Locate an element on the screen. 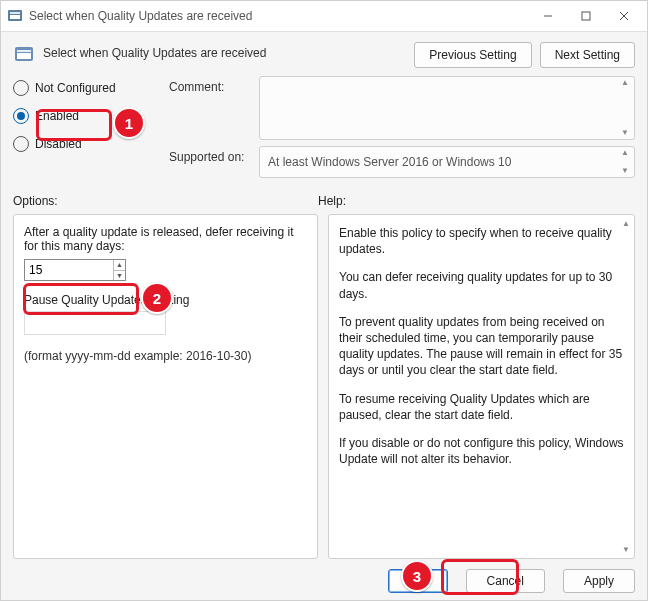  radio-label: Enabled is located at coordinates (57, 116).